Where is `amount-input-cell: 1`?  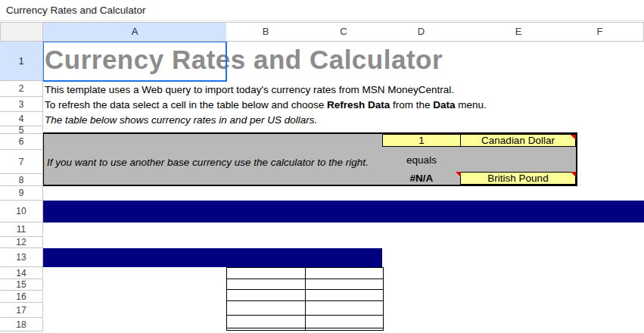 amount-input-cell: 1 is located at coordinates (422, 141).